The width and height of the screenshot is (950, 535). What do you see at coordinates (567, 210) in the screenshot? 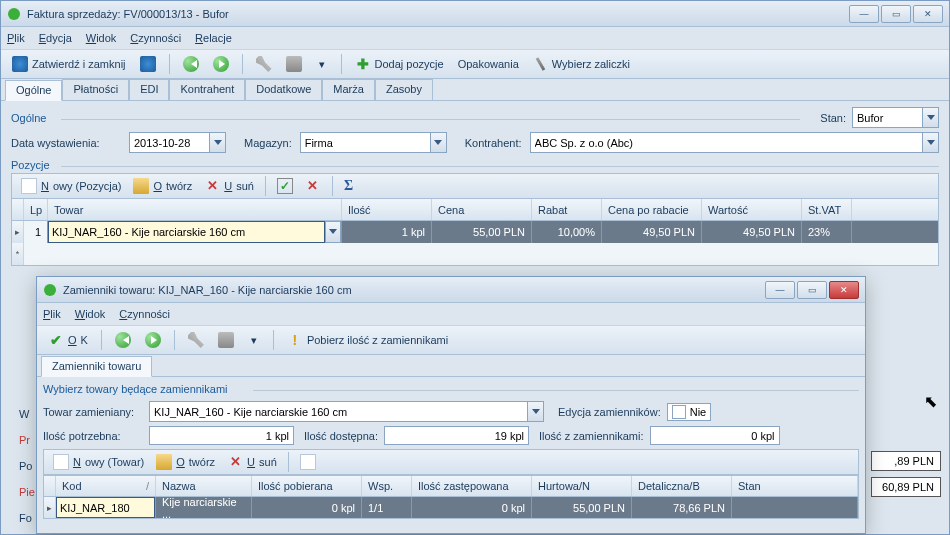
I see `col-rabat: Rabat` at bounding box center [567, 210].